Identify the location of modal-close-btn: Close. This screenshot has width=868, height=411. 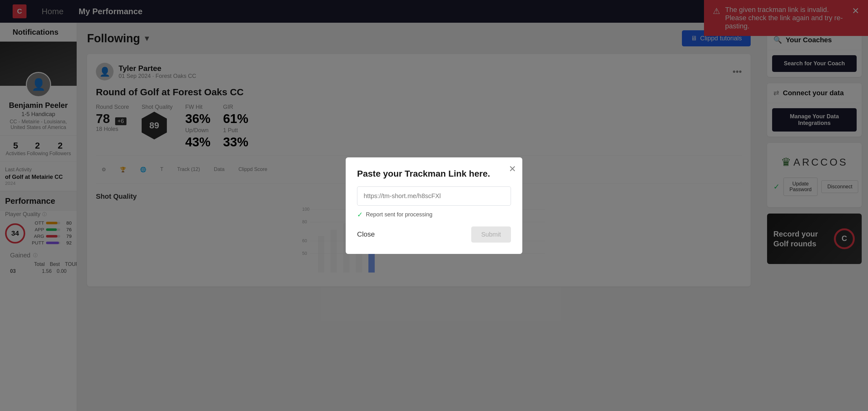
(366, 234).